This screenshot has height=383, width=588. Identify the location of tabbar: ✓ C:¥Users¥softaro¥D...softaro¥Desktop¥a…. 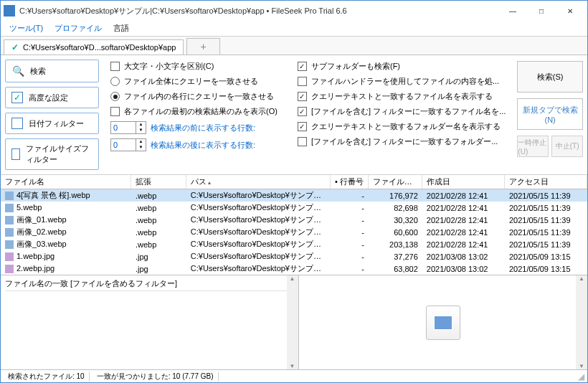
(294, 46).